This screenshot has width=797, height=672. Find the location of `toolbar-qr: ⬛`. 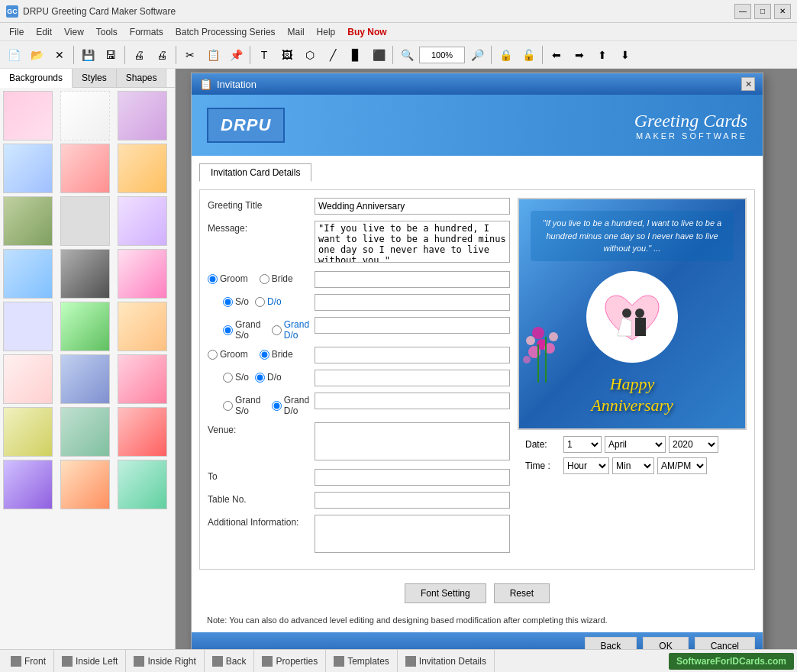

toolbar-qr: ⬛ is located at coordinates (379, 55).